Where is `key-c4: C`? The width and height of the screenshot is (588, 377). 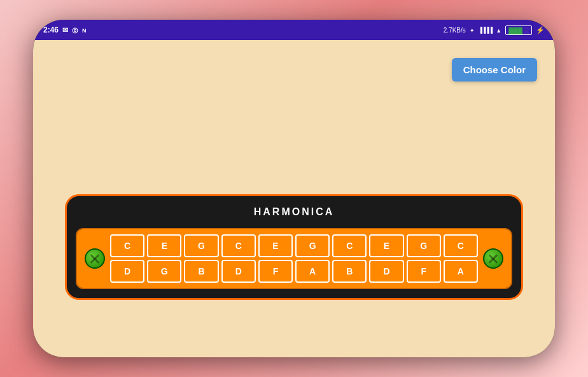 key-c4: C is located at coordinates (461, 246).